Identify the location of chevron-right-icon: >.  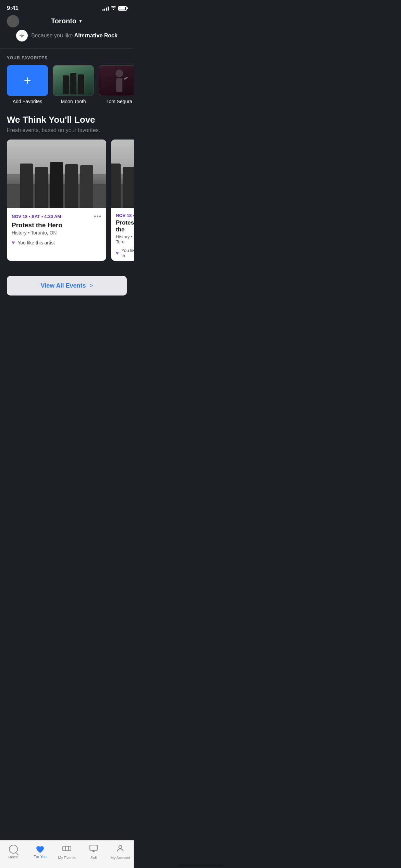
(91, 286).